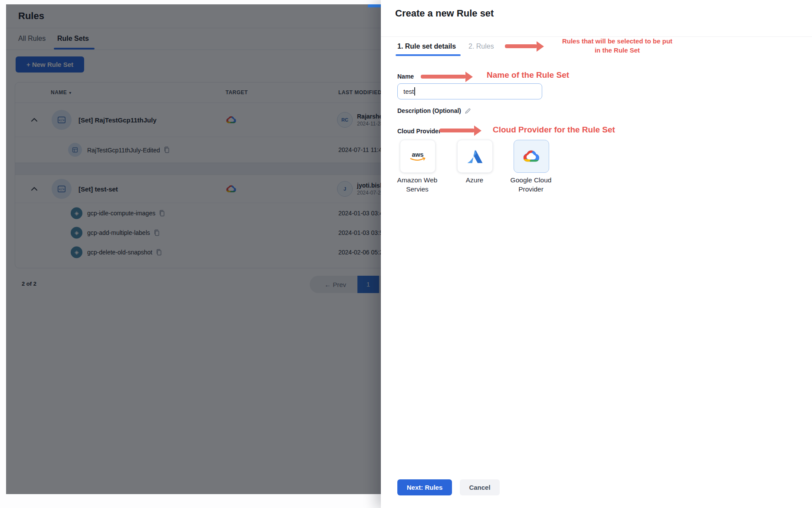 The image size is (812, 508). Describe the element at coordinates (409, 91) in the screenshot. I see `name-input-value: test` at that location.